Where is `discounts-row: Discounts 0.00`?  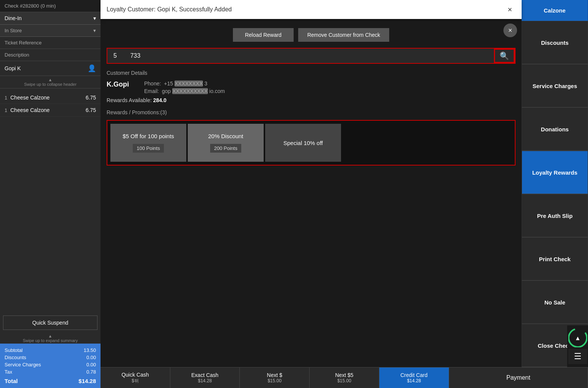 discounts-row: Discounts 0.00 is located at coordinates (50, 358).